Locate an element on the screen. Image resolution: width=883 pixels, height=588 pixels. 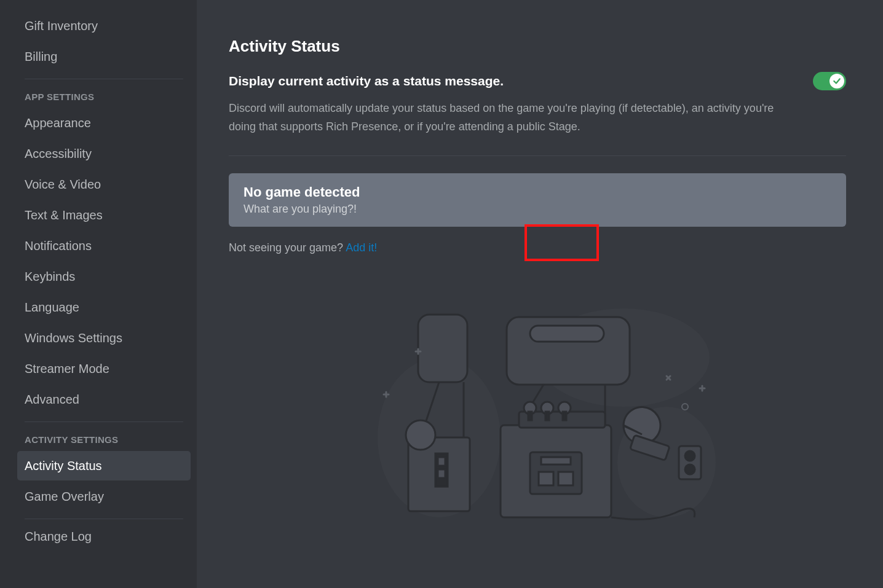
sidebar-item-text-images: Text & Images is located at coordinates (104, 215).